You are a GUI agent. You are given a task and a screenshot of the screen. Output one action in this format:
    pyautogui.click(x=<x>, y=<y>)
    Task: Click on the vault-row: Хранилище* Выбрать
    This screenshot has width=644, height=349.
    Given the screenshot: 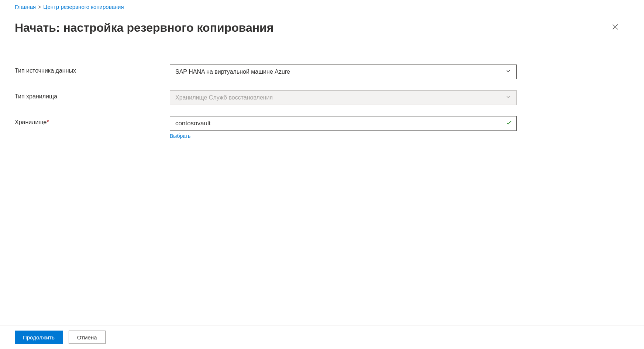 What is the action you would take?
    pyautogui.click(x=322, y=128)
    